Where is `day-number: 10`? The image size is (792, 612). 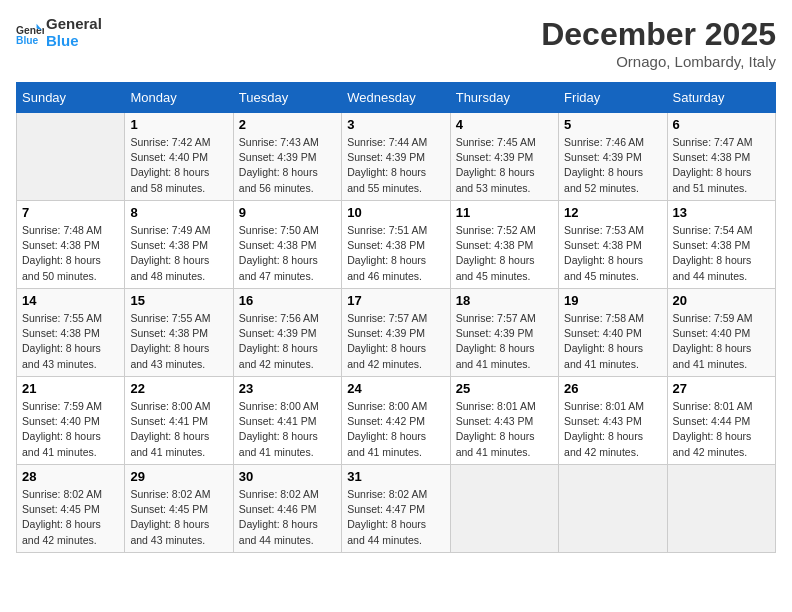 day-number: 10 is located at coordinates (396, 212).